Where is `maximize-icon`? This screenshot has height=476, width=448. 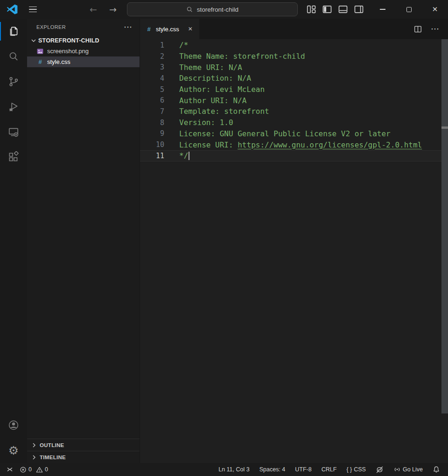
maximize-icon is located at coordinates (409, 9).